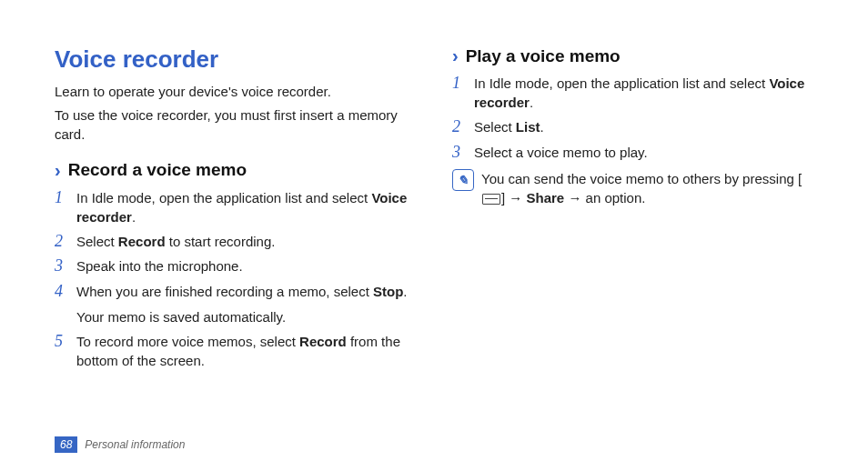 Image resolution: width=868 pixels, height=471 pixels. Describe the element at coordinates (641, 178) in the screenshot. I see `text: You can send the voice memo to others by…` at that location.